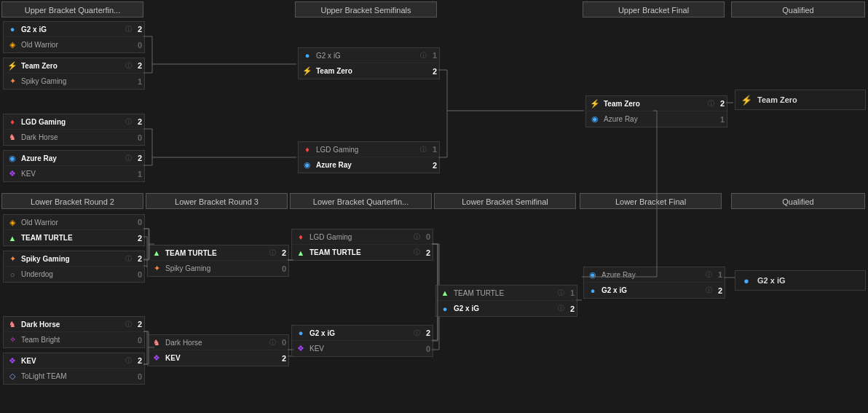 Image resolution: width=868 pixels, height=413 pixels. Describe the element at coordinates (511, 111) in the screenshot. I see `svg-ubs-ubf` at that location.